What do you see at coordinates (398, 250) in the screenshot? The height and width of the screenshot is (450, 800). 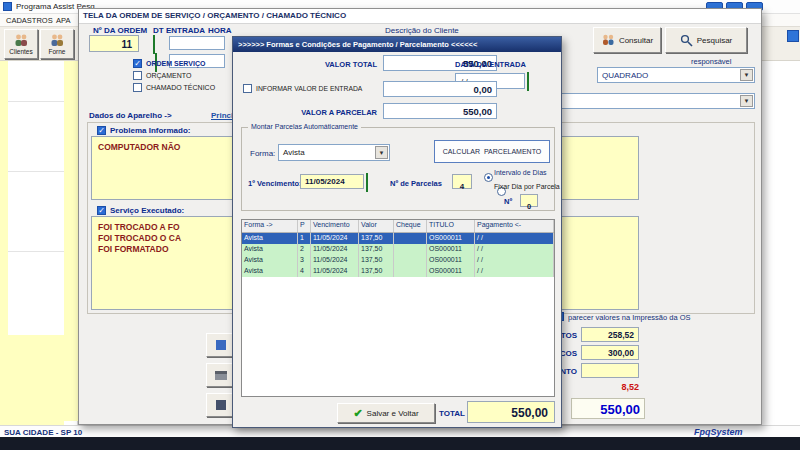 I see `table-row: Avista211/05/2024137,50OS000011/ /` at bounding box center [398, 250].